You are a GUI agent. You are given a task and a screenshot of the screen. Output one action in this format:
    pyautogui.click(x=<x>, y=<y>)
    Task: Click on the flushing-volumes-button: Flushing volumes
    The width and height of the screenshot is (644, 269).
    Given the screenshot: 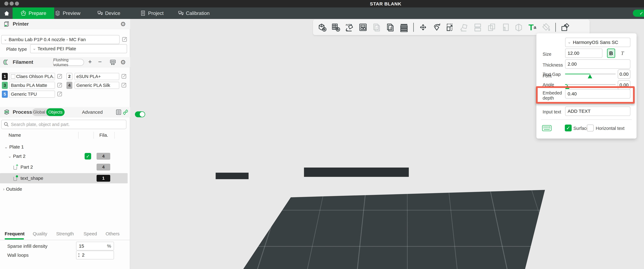 What is the action you would take?
    pyautogui.click(x=68, y=62)
    